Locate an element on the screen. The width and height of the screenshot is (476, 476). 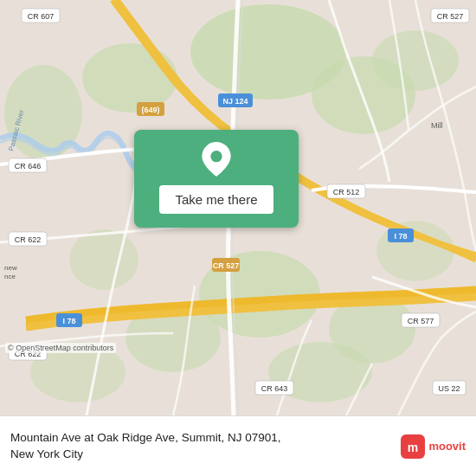
label-cr643: CR 643 is located at coordinates (275, 389).